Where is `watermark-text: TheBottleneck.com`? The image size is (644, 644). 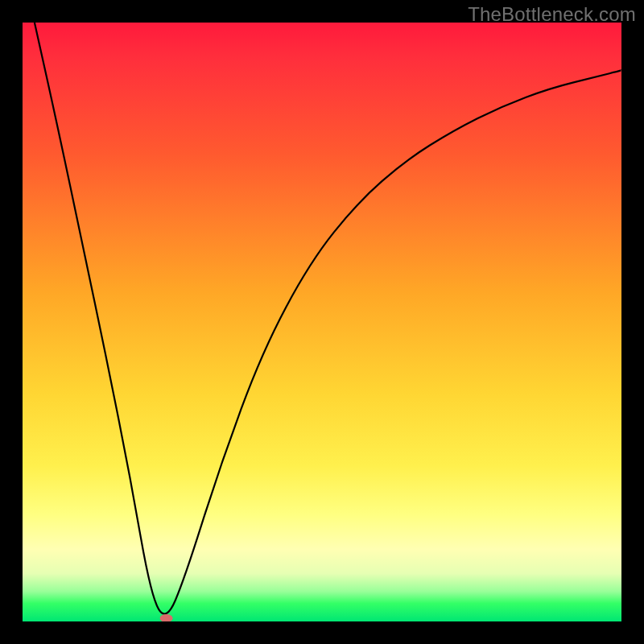 watermark-text: TheBottleneck.com is located at coordinates (552, 14).